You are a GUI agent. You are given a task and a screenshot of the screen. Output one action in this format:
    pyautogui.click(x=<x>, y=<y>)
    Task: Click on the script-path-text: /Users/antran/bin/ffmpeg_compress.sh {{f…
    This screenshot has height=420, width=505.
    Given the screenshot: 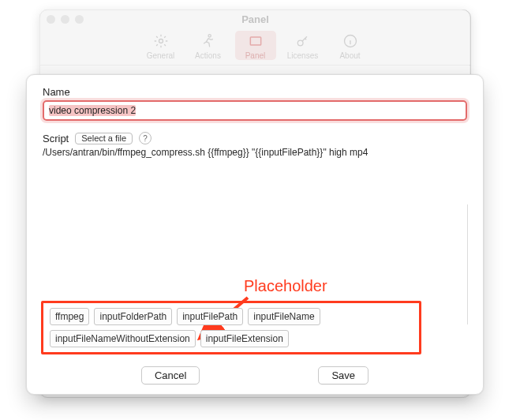 What is the action you would take?
    pyautogui.click(x=255, y=152)
    